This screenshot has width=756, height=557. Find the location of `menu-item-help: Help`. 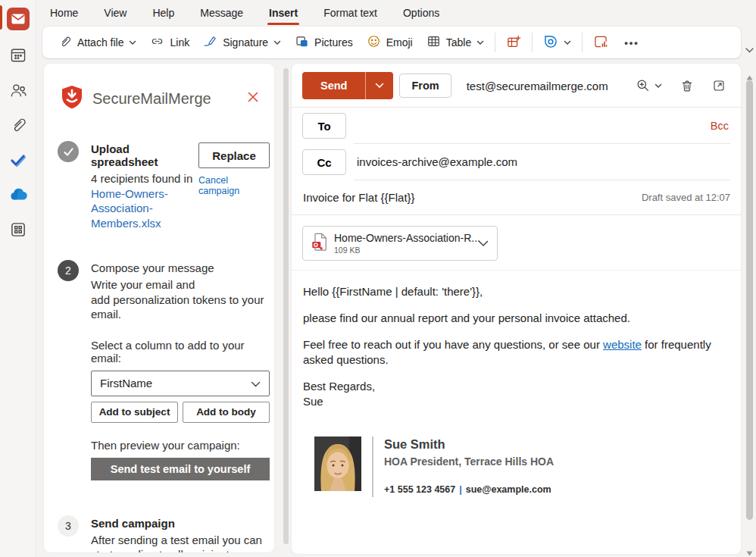

menu-item-help: Help is located at coordinates (164, 13).